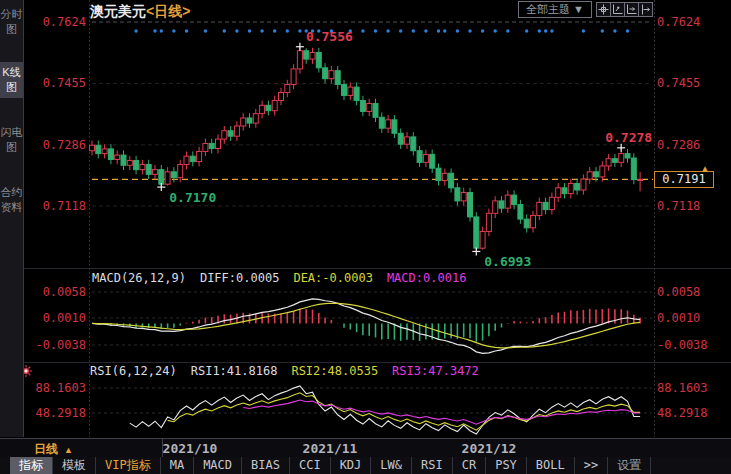 This screenshot has height=474, width=731. I want to click on sidebar-tab-contract-info: 合约资料, so click(12, 200).